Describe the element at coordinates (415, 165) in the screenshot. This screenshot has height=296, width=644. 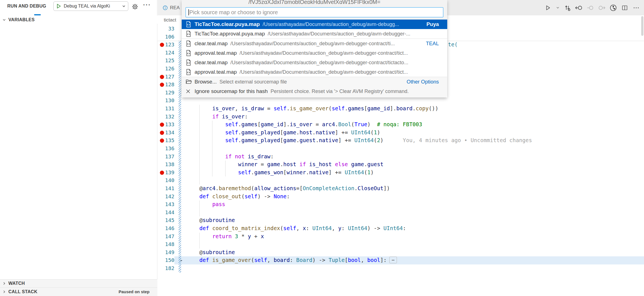
I see `code-text: winner = game.host if is_host else game.…` at that location.